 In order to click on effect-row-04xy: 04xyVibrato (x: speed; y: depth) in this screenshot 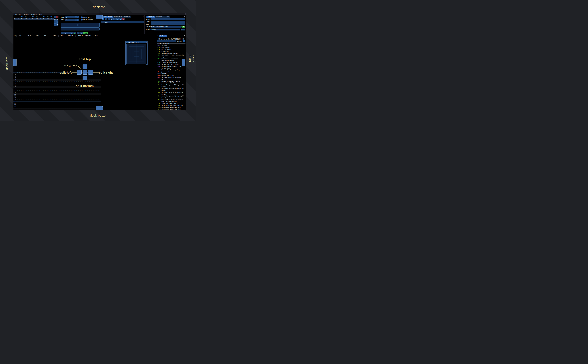, I will do `click(171, 53)`.